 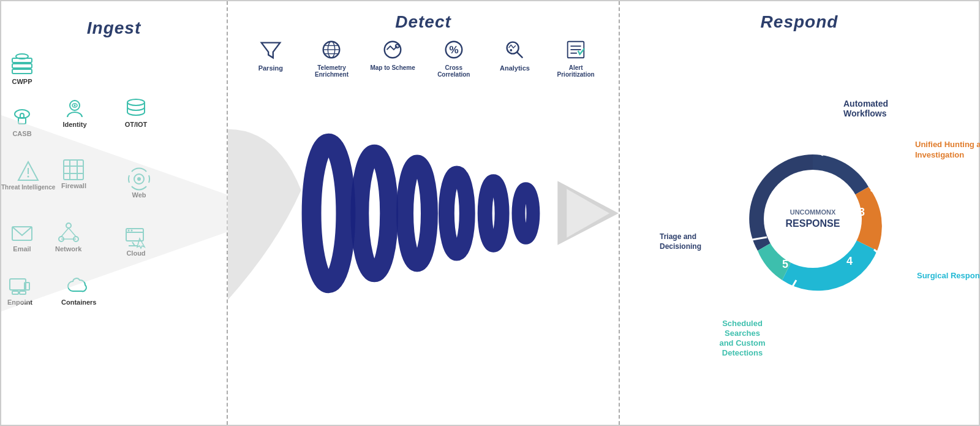 What do you see at coordinates (865, 113) in the screenshot?
I see `svg-text: Workflows` at bounding box center [865, 113].